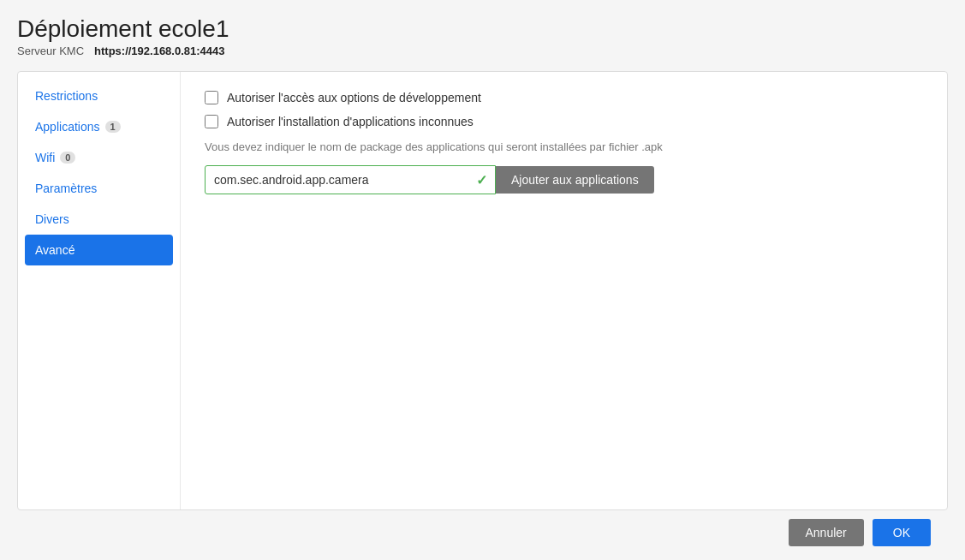 The height and width of the screenshot is (560, 965). I want to click on checkbox-dev-options-label: Autoriser l'accès aux options de dévelop…, so click(354, 98).